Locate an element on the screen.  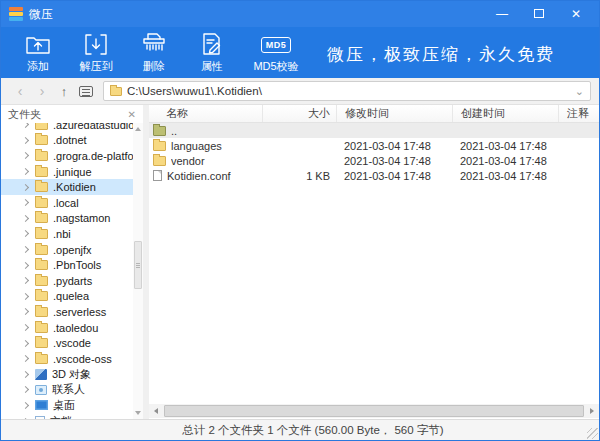
tree-item: 联系人 is located at coordinates (67, 390).